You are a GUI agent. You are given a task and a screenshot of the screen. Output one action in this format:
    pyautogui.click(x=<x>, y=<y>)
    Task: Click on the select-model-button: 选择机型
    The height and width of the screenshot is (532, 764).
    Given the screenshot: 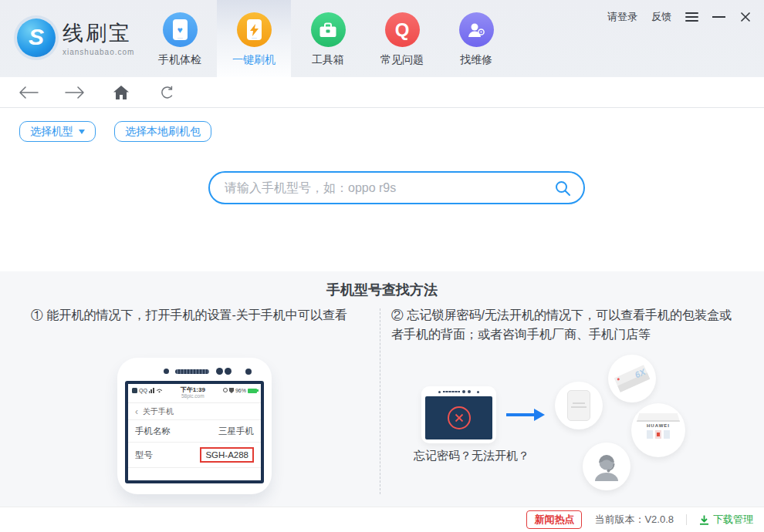 What is the action you would take?
    pyautogui.click(x=57, y=131)
    